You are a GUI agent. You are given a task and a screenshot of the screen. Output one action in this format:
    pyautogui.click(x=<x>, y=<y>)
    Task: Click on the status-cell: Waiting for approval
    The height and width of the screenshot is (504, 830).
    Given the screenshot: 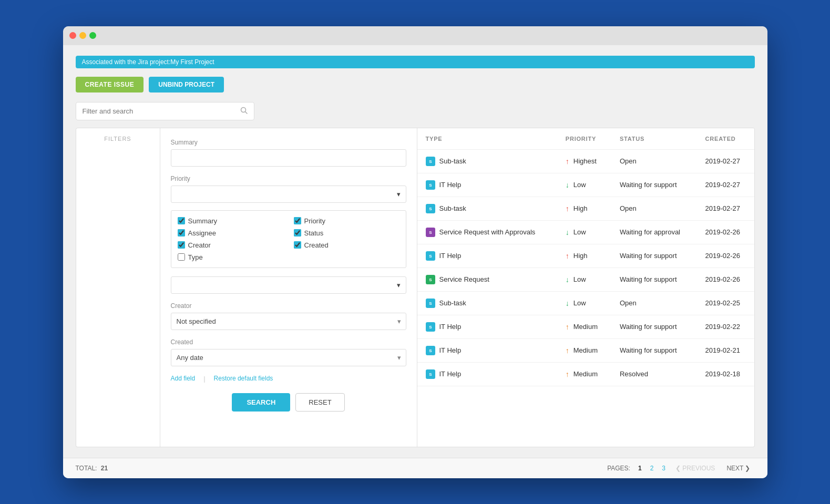 What is the action you would take?
    pyautogui.click(x=654, y=232)
    